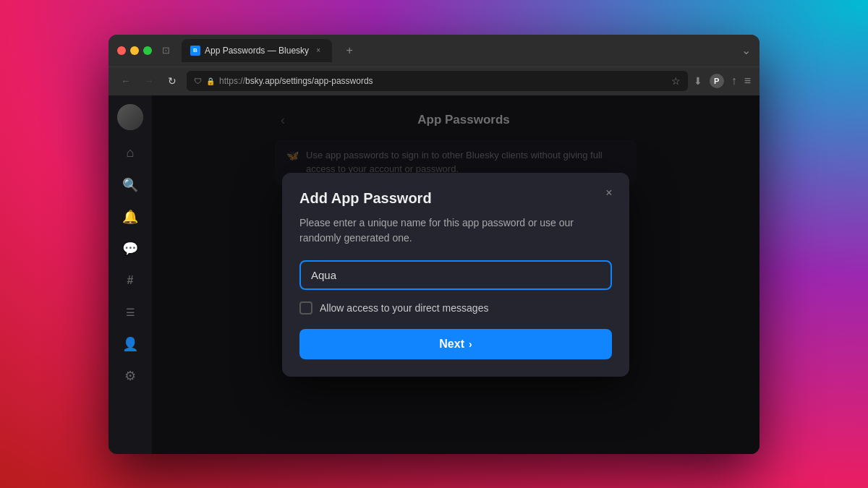 The height and width of the screenshot is (488, 868). I want to click on chat-icon: 💬, so click(130, 249).